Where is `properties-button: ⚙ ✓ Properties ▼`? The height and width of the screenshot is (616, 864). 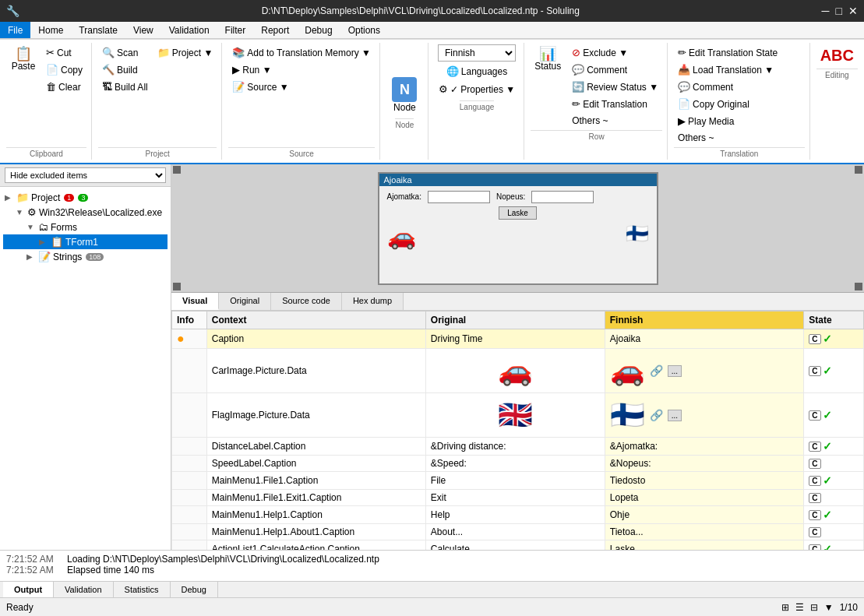 properties-button: ⚙ ✓ Properties ▼ is located at coordinates (477, 89).